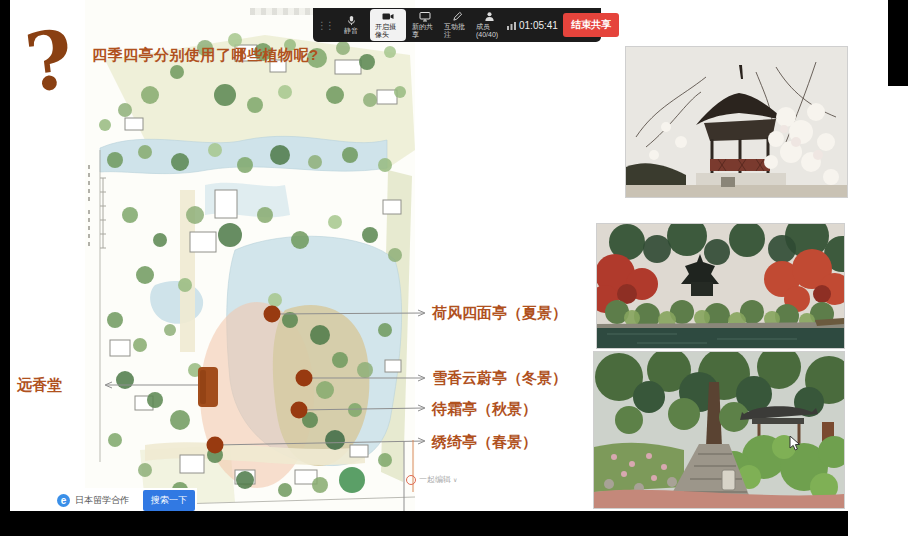 The image size is (908, 536). Describe the element at coordinates (500, 378) in the screenshot. I see `callout-winter-pavilion: 雪香云蔚亭（冬景）` at that location.